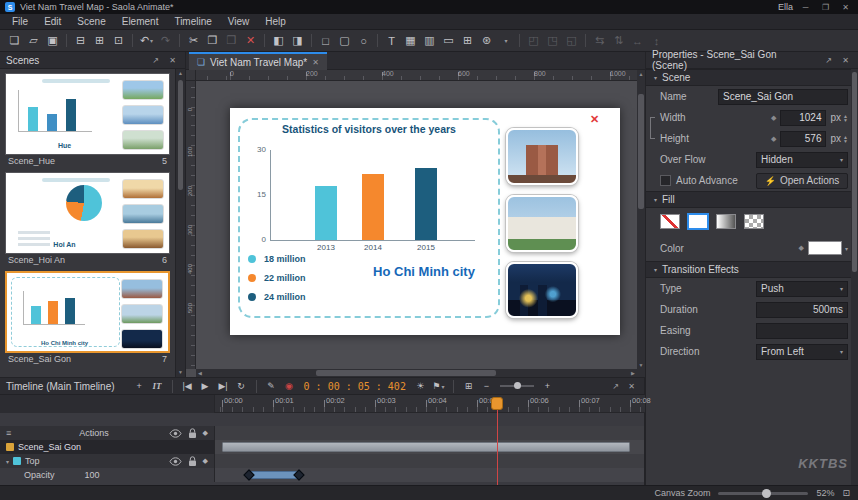 The height and width of the screenshot is (500, 858). Describe the element at coordinates (369, 129) in the screenshot. I see `slide-title: Statistics of visitors over the years` at that location.